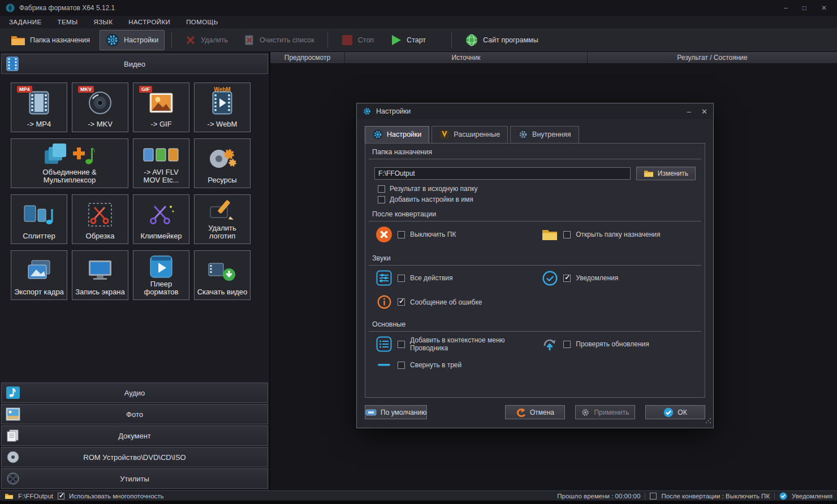 The height and width of the screenshot is (504, 837). I want to click on menubar: ЗАДАНИЕ ТЕМЫ ЯЗЫК НАСТРОЙКИ ПОМОЩЬ, so click(419, 22).